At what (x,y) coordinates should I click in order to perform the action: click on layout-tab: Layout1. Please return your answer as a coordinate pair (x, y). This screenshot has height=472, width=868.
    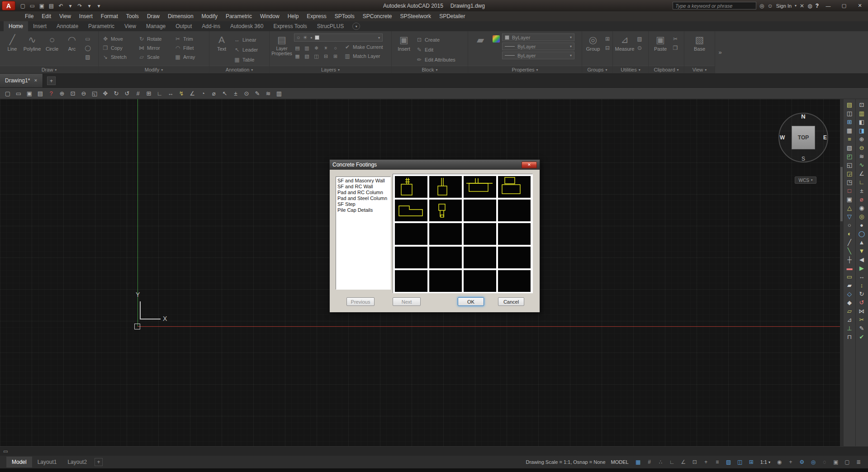
    Looking at the image, I should click on (47, 462).